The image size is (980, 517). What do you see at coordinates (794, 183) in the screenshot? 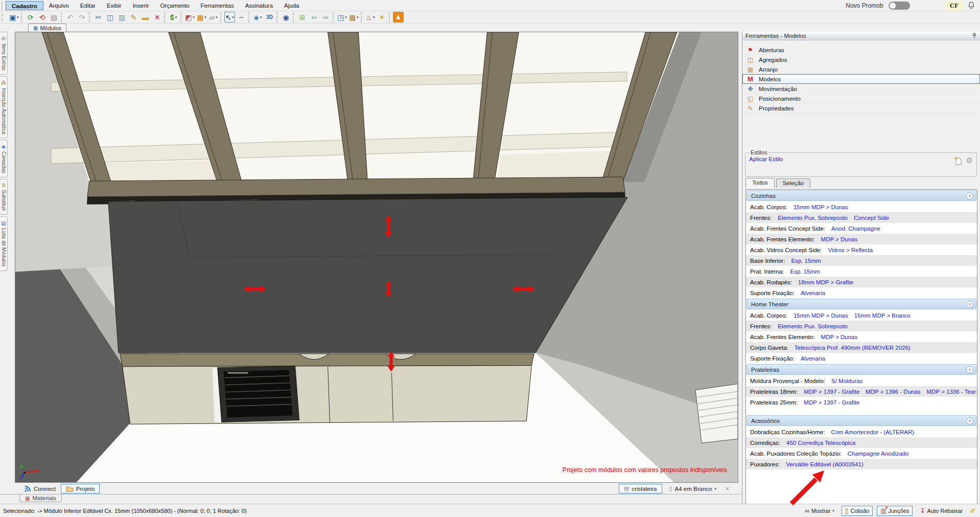
I see `tab-selecao: Seleção` at bounding box center [794, 183].